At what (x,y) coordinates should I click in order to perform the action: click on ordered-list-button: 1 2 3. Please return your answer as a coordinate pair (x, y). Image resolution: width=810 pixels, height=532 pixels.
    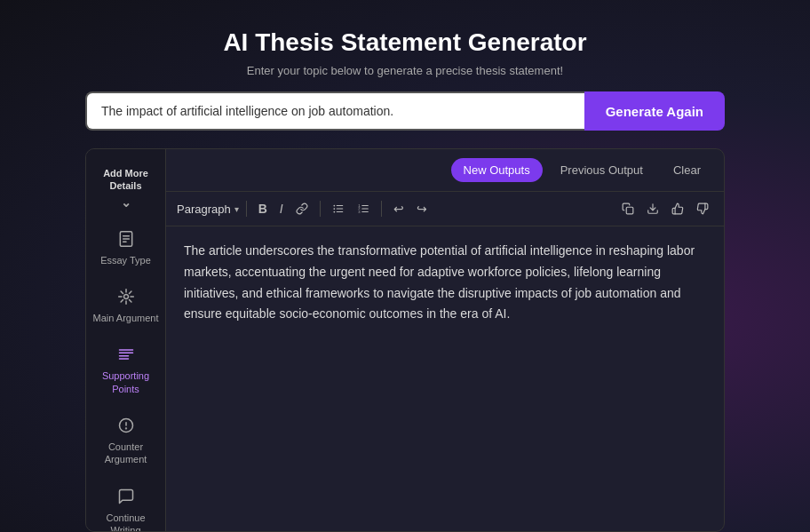
    Looking at the image, I should click on (363, 209).